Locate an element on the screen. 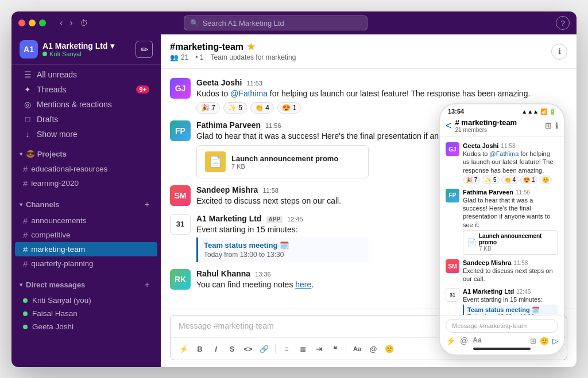 This screenshot has height=378, width=588. phone-mention: @Fathima is located at coordinates (504, 154).